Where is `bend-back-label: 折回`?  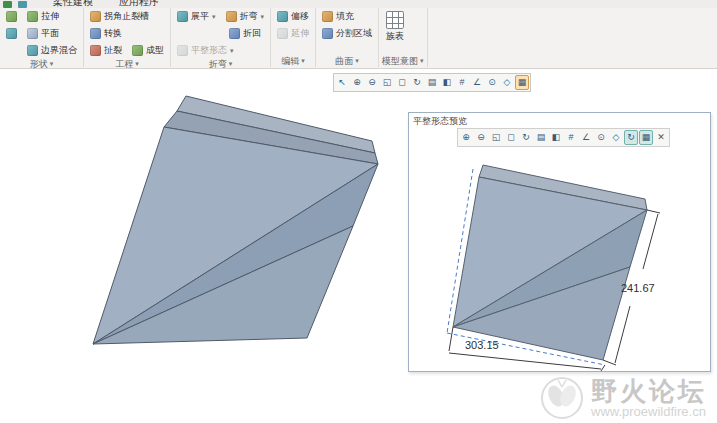 bend-back-label: 折回 is located at coordinates (252, 34).